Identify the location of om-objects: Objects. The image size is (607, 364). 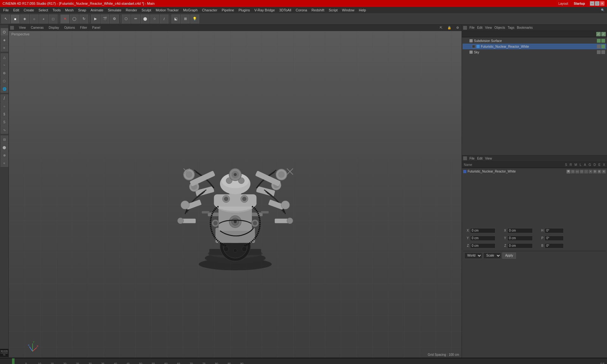
(500, 28).